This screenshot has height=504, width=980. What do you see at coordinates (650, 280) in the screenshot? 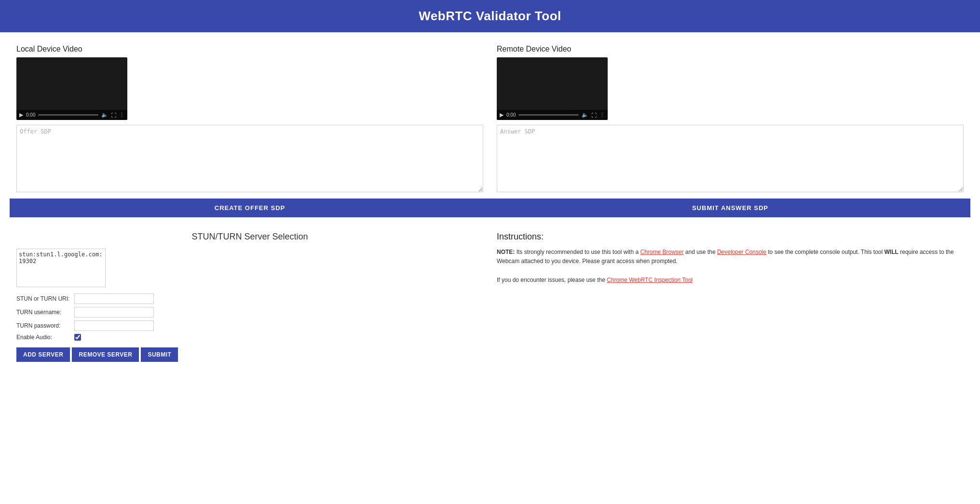
I see `webrtc-inspection-link: Chrome WebRTC Inspection Tool` at bounding box center [650, 280].